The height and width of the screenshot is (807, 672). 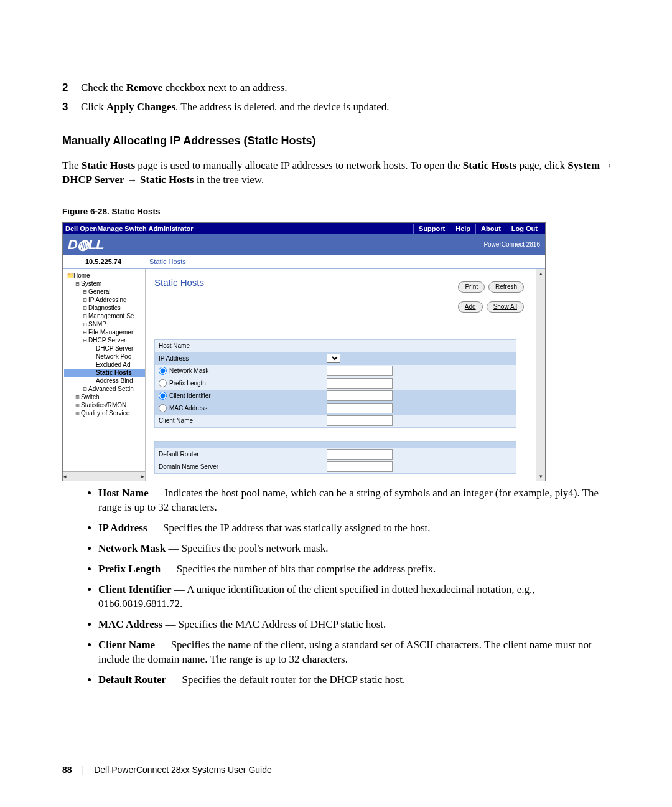 What do you see at coordinates (540, 375) in the screenshot?
I see `content-v-scrollbar: ▴▾` at bounding box center [540, 375].